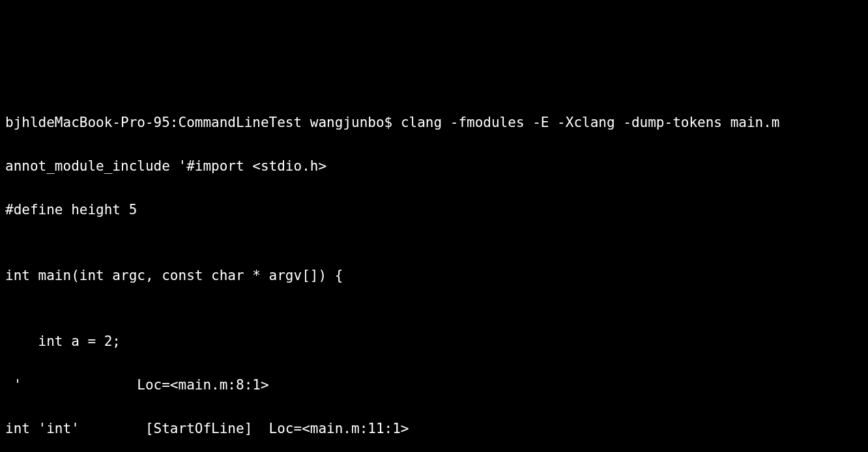  What do you see at coordinates (351, 122) in the screenshot?
I see `prompt-user: wangjunbo$` at bounding box center [351, 122].